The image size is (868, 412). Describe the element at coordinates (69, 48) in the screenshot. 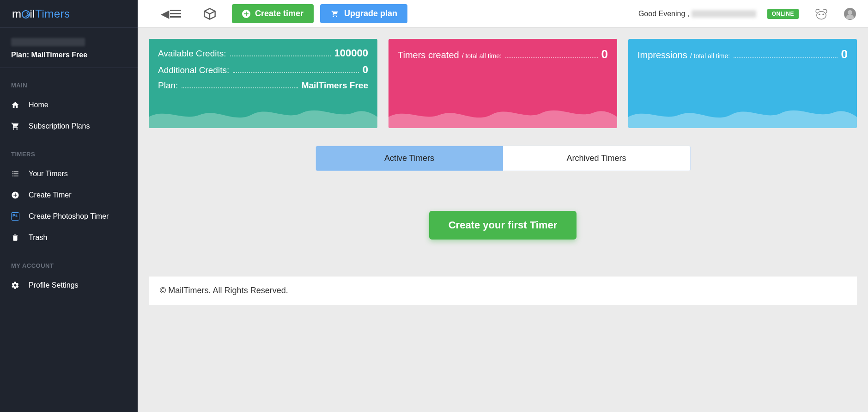

I see `user-section: Plan: MailTimers Free` at that location.